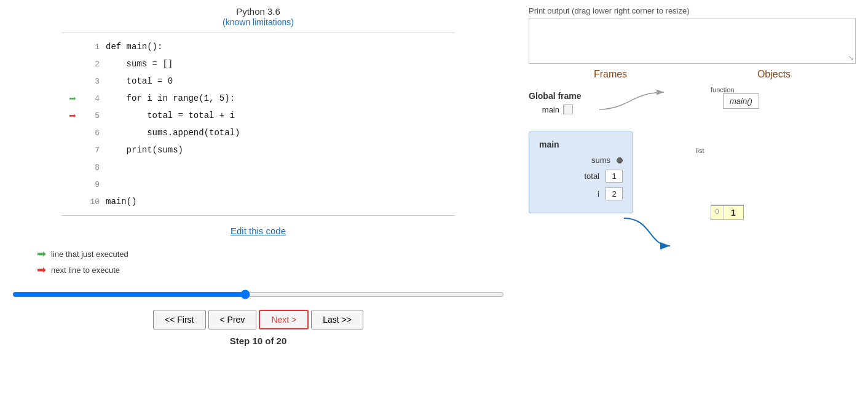 The height and width of the screenshot is (394, 868). I want to click on global-frame-area: Global frame main, so click(610, 104).